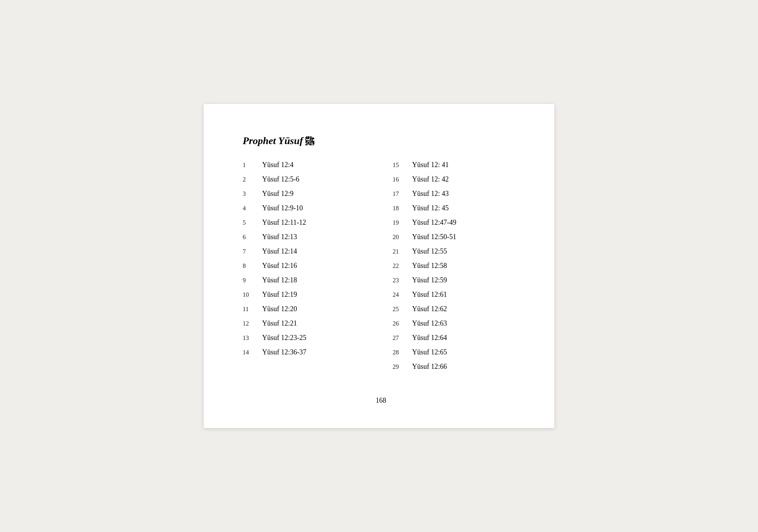  Describe the element at coordinates (252, 338) in the screenshot. I see `entry-number: 13` at that location.